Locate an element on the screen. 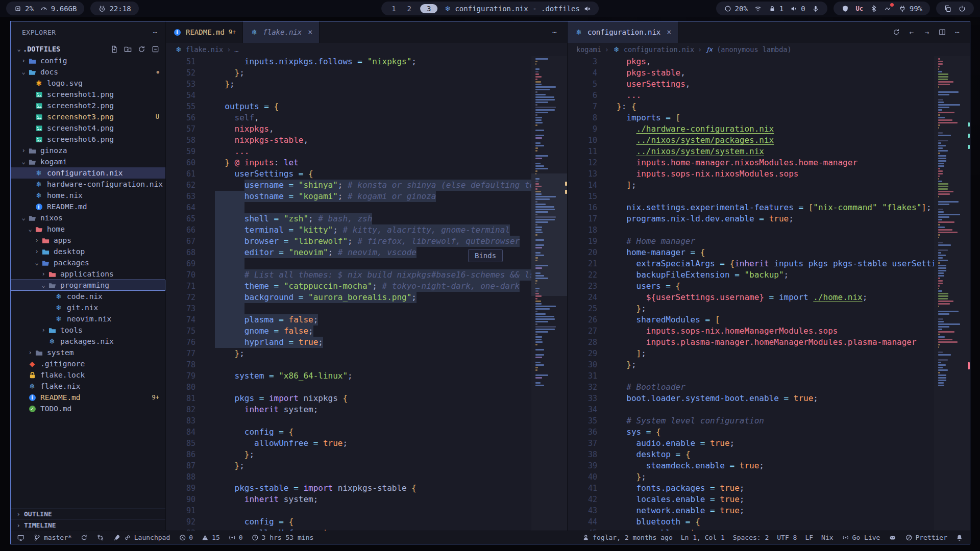 Image resolution: width=980 pixels, height=551 pixels. code-line: 36 sys = { is located at coordinates (751, 432).